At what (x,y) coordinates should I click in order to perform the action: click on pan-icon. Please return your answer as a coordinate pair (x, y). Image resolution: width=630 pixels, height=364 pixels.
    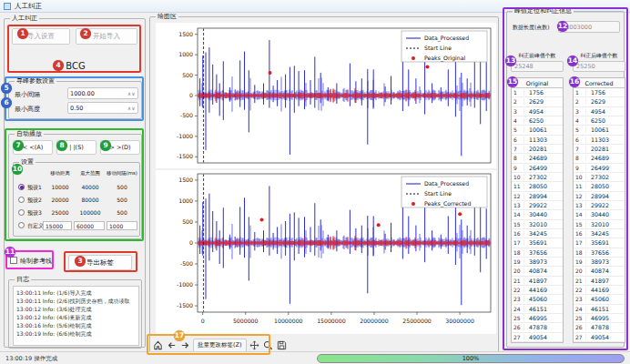
    Looking at the image, I should click on (255, 346).